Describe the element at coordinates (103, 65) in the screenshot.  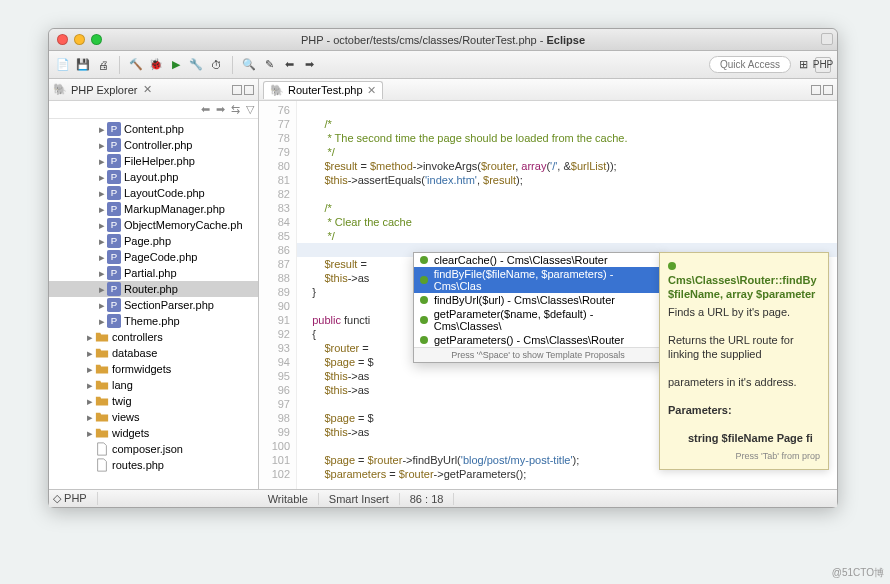
I see `print-icon: 🖨` at that location.